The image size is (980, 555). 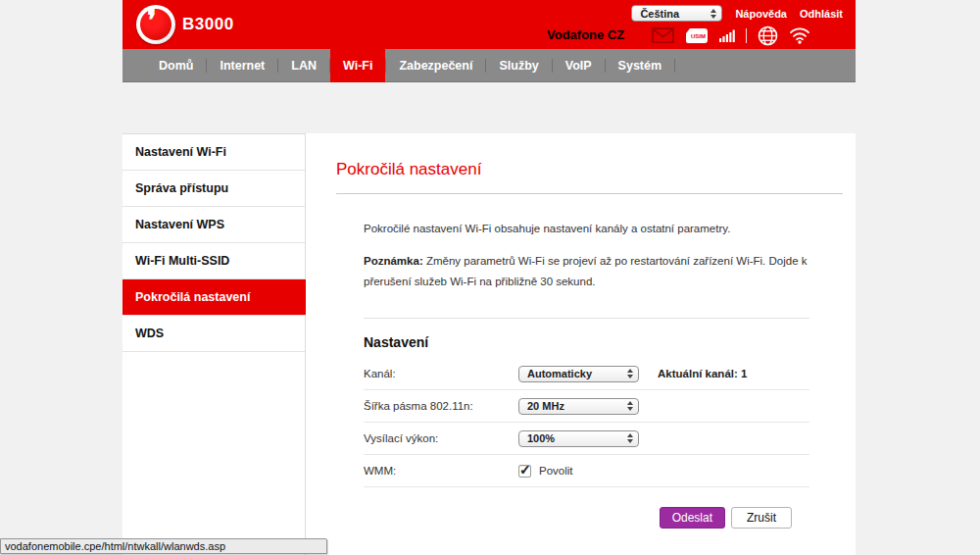 I want to click on nav-tab-system: Systém, so click(x=640, y=66).